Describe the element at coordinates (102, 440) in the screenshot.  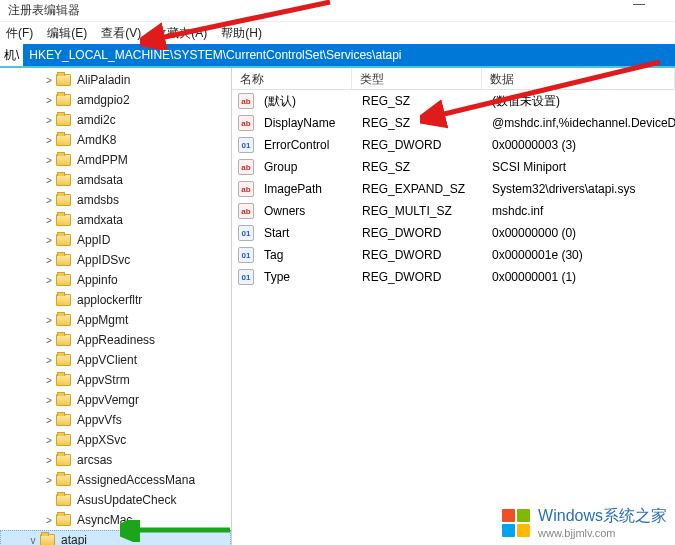
I see `tree-item-label: AppXSvc` at that location.